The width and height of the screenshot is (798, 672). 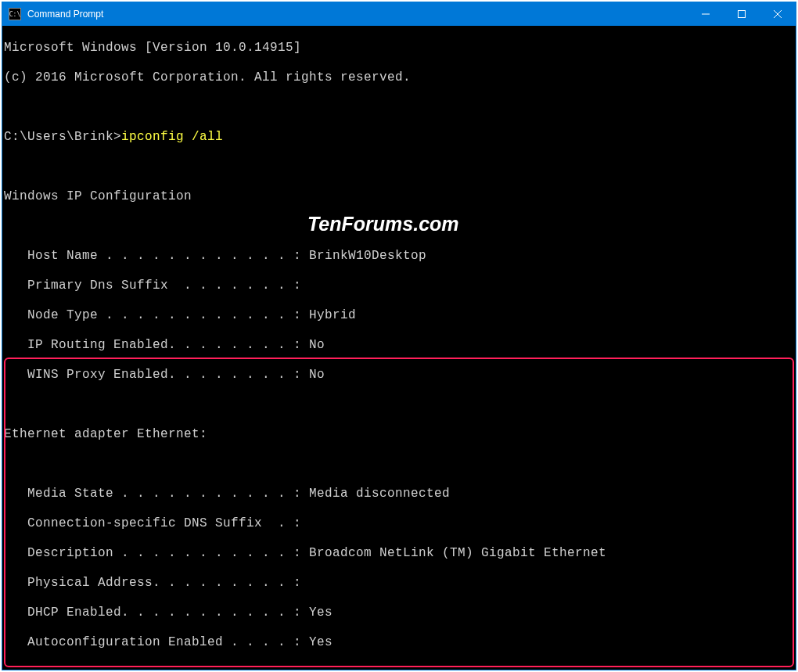 I want to click on wins-proxy-line: WINS Proxy Enabled. . . . . . . . : No, so click(x=399, y=376).